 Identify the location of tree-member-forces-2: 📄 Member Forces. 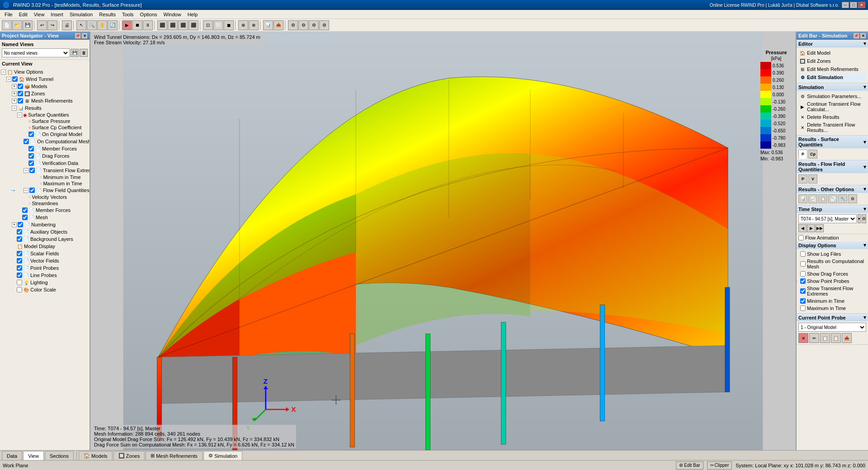
(45, 210).